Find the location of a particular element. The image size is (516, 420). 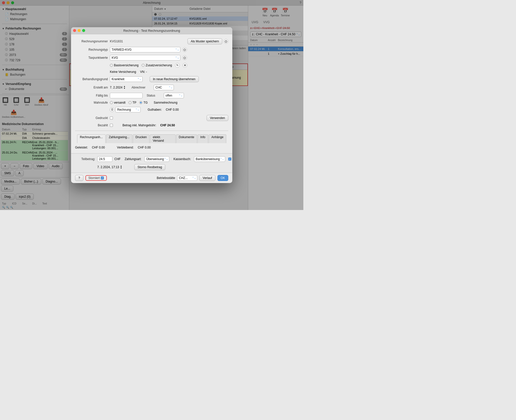

storno-restbetrag-button: Storno Restbetrag is located at coordinates (150, 167).